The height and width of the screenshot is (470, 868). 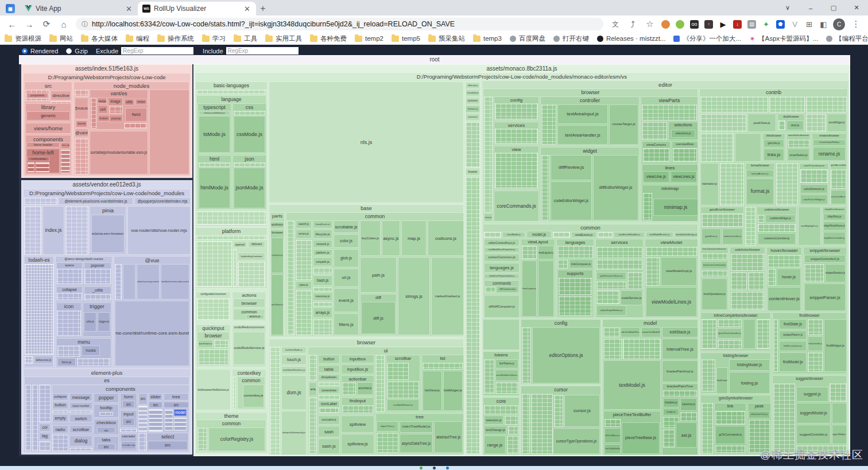 I want to click on node-diffcommand-js: diffCommand.js, so click(x=507, y=289).